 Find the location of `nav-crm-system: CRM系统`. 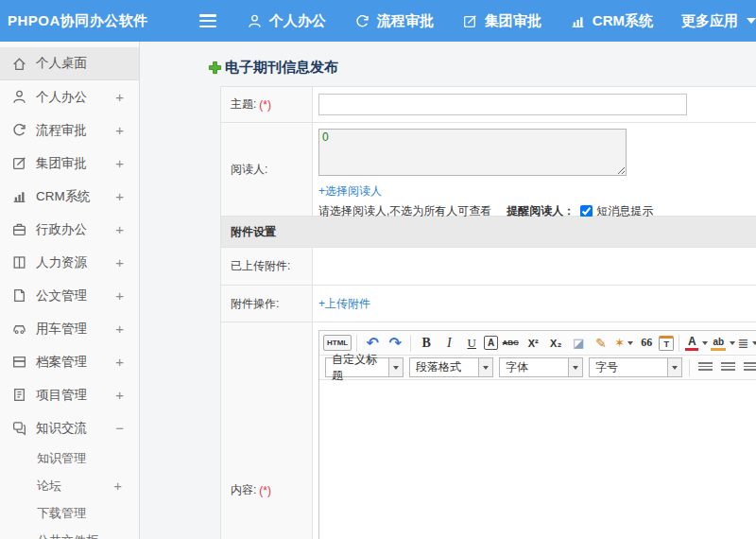

nav-crm-system: CRM系统 is located at coordinates (611, 21).